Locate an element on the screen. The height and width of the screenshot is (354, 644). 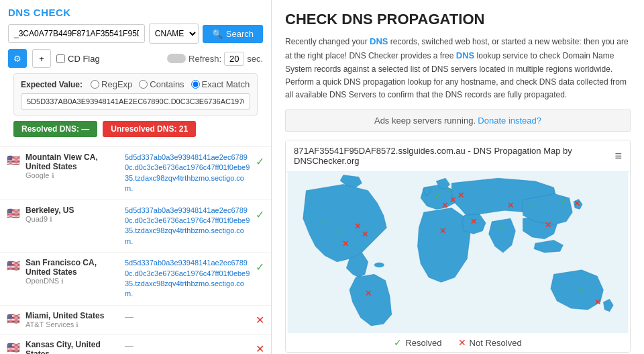
filter-icon-btn: ⚙ is located at coordinates (17, 58).